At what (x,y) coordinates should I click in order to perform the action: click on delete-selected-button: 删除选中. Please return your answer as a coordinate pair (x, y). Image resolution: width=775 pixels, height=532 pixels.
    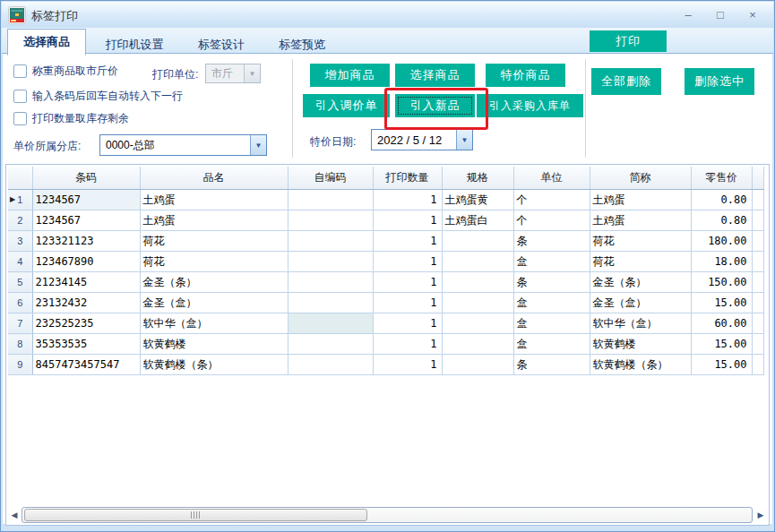
    Looking at the image, I should click on (719, 82).